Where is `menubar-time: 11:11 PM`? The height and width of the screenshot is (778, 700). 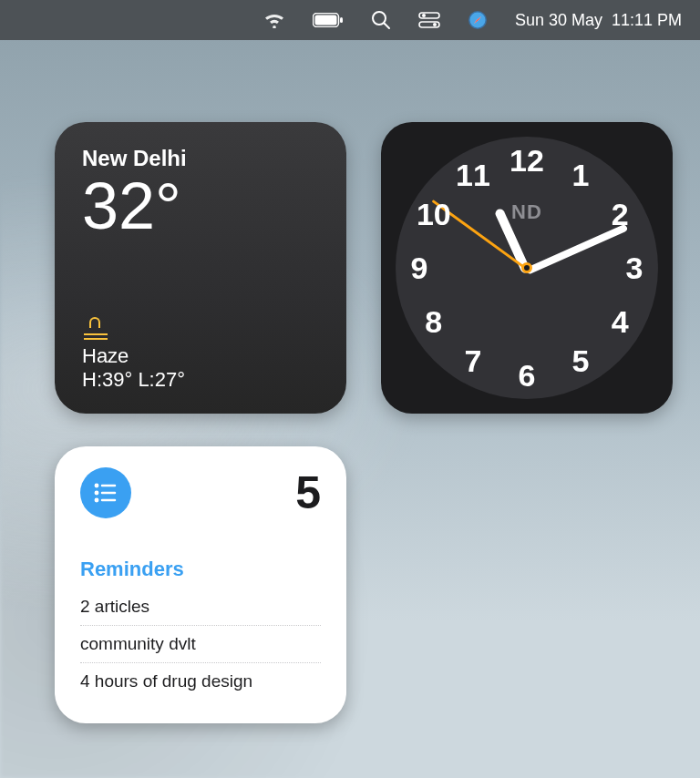
menubar-time: 11:11 PM is located at coordinates (647, 20).